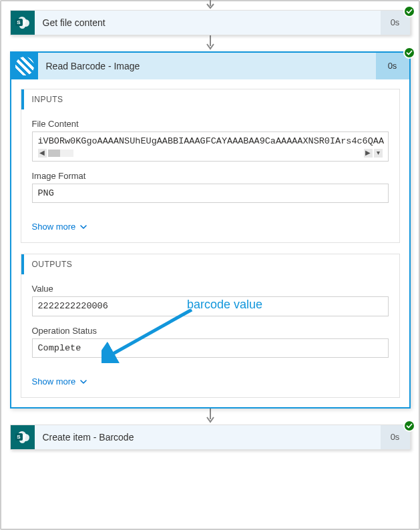  What do you see at coordinates (210, 194) in the screenshot?
I see `field-value: PNG` at bounding box center [210, 194].